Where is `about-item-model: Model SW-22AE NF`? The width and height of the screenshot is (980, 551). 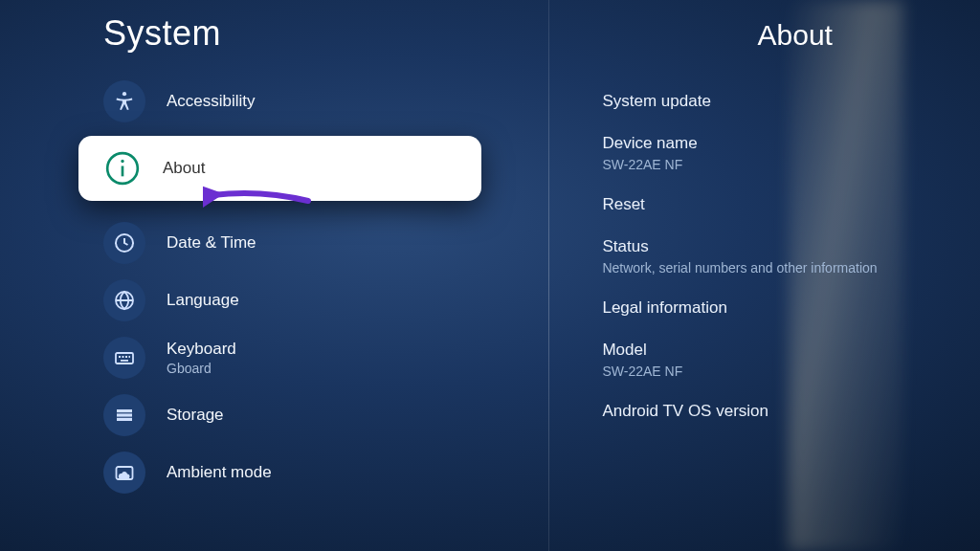 about-item-model: Model SW-22AE NF is located at coordinates (785, 360).